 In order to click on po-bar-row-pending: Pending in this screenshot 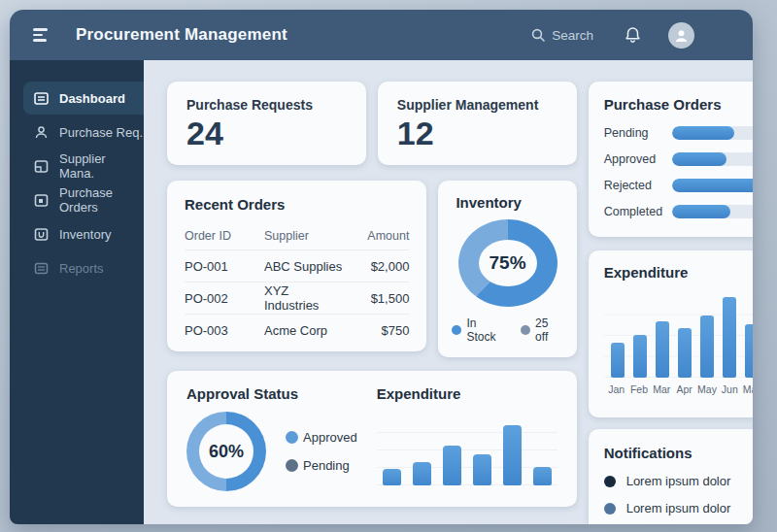, I will do `click(678, 133)`.